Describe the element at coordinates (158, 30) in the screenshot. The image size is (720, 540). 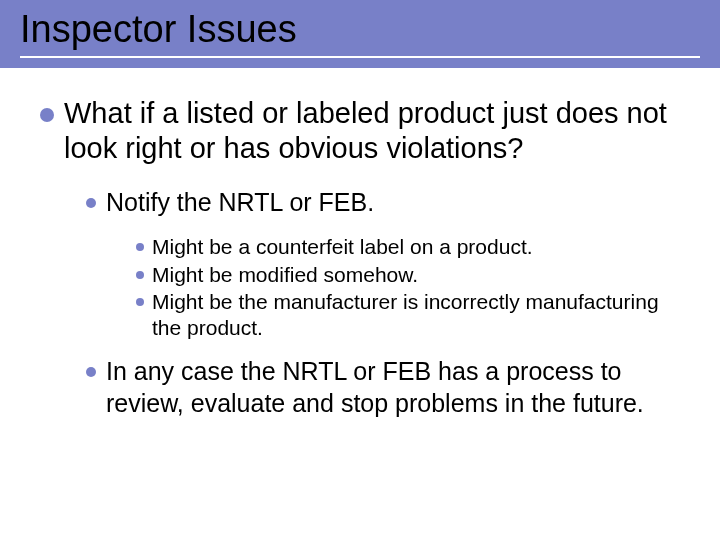
I see `slide-title: Inspector Issues` at that location.